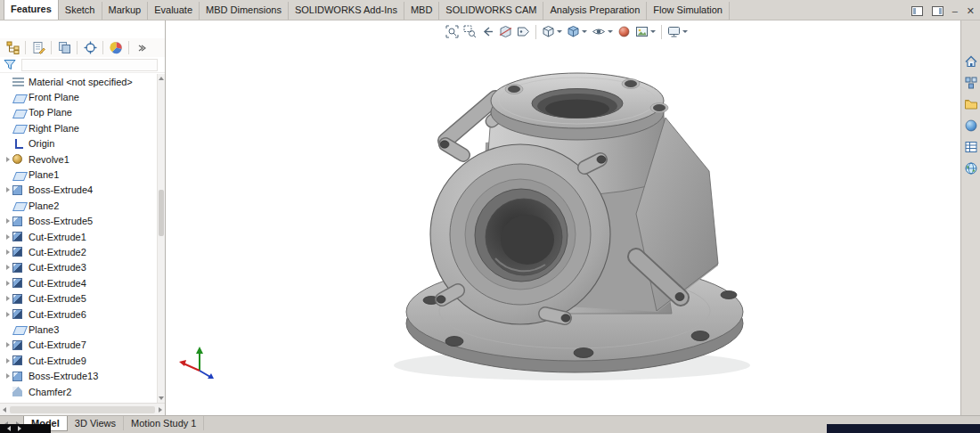  Describe the element at coordinates (78, 360) in the screenshot. I see `tree-item-cut-extrude9: Cut-Extrude9` at that location.